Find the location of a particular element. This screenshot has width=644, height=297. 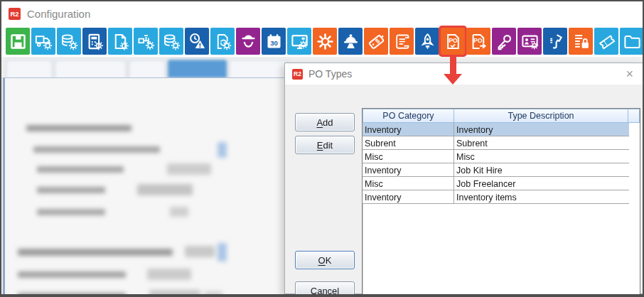

display-settings-icon is located at coordinates (299, 41).